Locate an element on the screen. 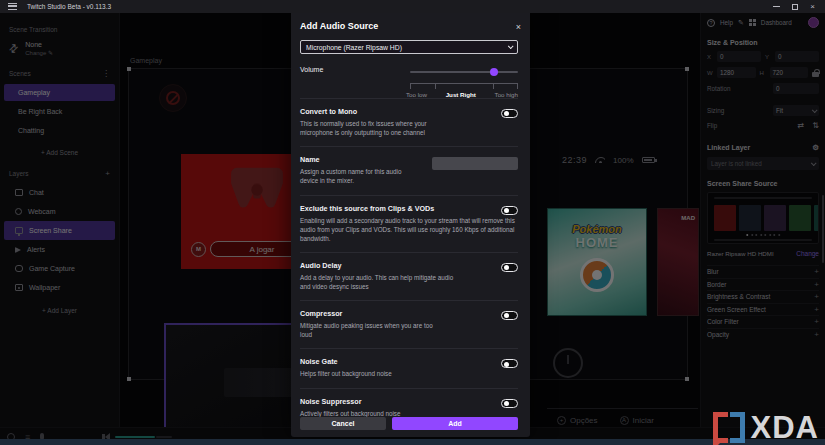 The width and height of the screenshot is (825, 445). add-layer-button: + Add Layer is located at coordinates (60, 310).